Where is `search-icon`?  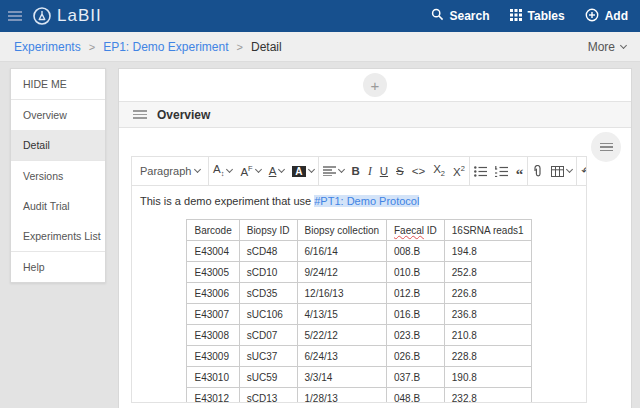 search-icon is located at coordinates (438, 16).